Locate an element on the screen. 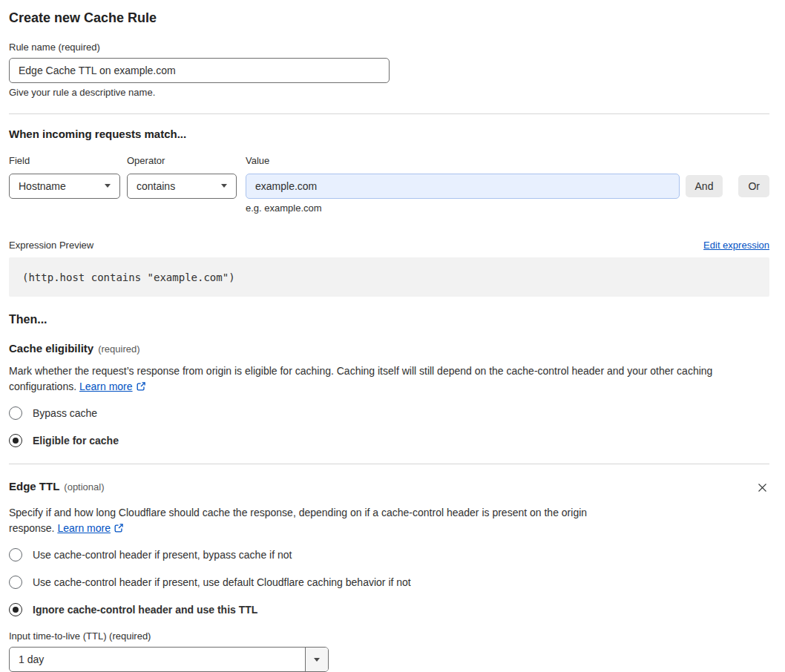 The width and height of the screenshot is (785, 672). page-title: Create new Cache Rule is located at coordinates (389, 18).